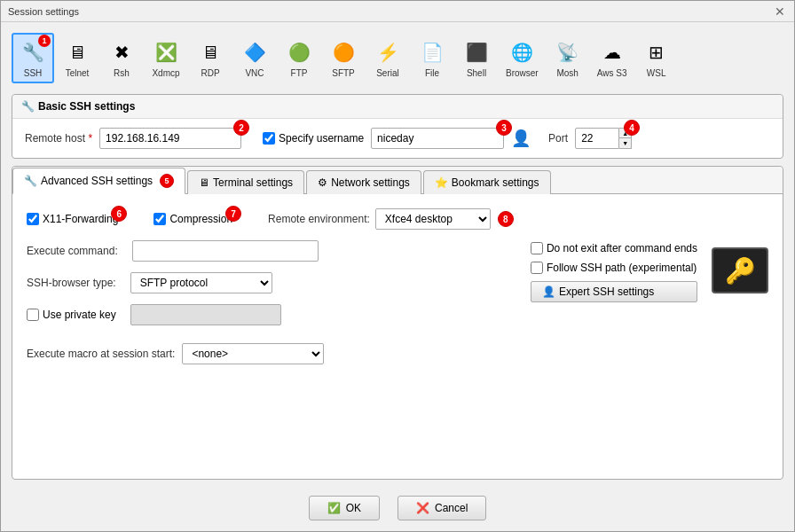  I want to click on awss3-protocol-label: Aws S3, so click(612, 73).